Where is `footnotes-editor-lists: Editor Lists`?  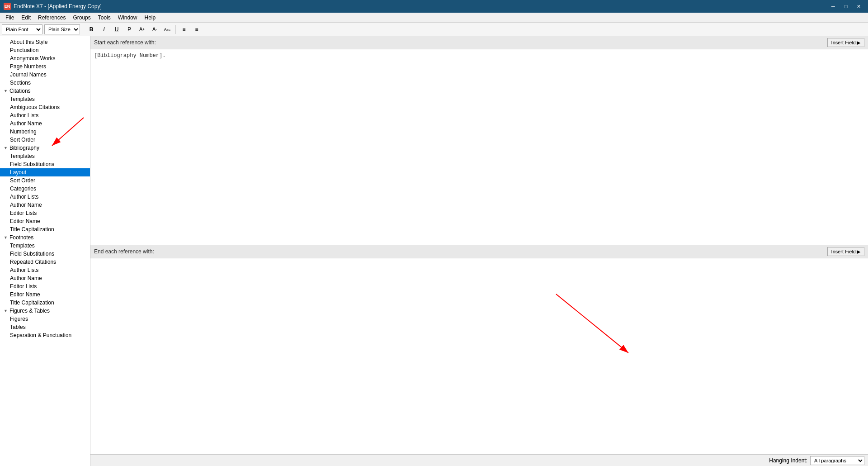 footnotes-editor-lists: Editor Lists is located at coordinates (45, 286).